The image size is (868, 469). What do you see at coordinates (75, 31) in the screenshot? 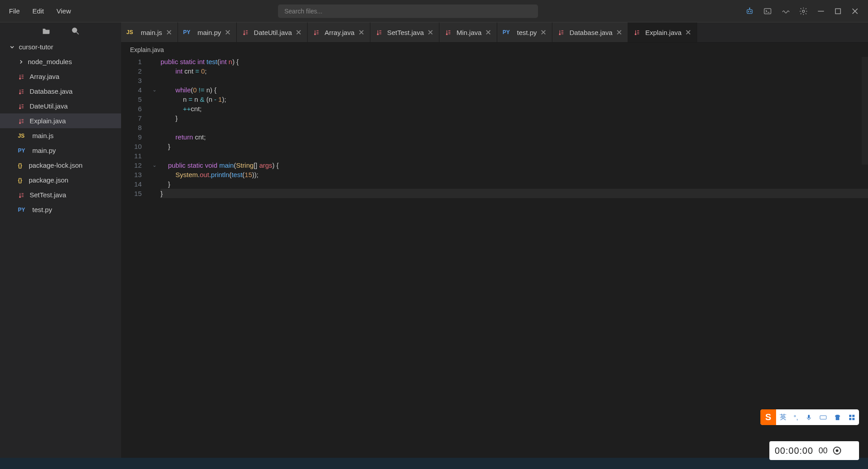
I see `search-icon` at bounding box center [75, 31].